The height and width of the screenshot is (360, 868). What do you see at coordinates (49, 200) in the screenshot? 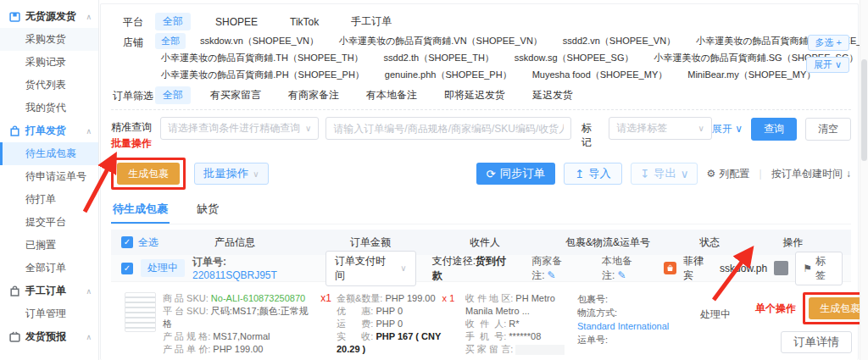
I see `sidebar-item-pending-print: 待打单` at bounding box center [49, 200].